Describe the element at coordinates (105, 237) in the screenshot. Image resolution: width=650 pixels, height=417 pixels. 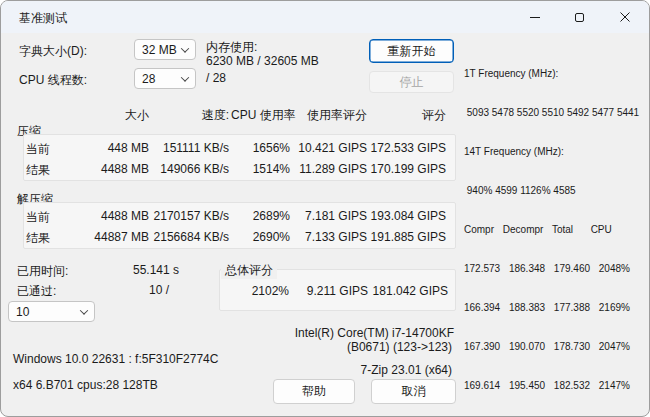
I see `decompression-result-size: 44887 MB` at that location.